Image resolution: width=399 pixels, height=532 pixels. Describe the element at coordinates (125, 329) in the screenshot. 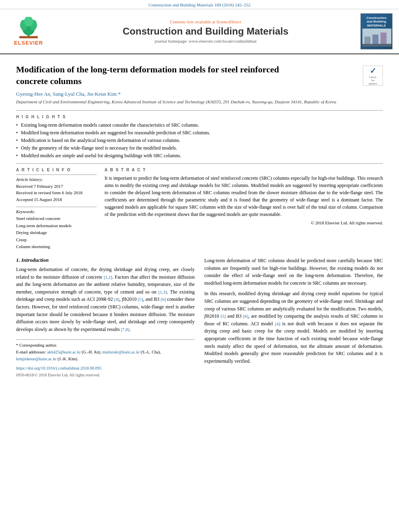

I see `ref-7-8: [7,8]` at that location.